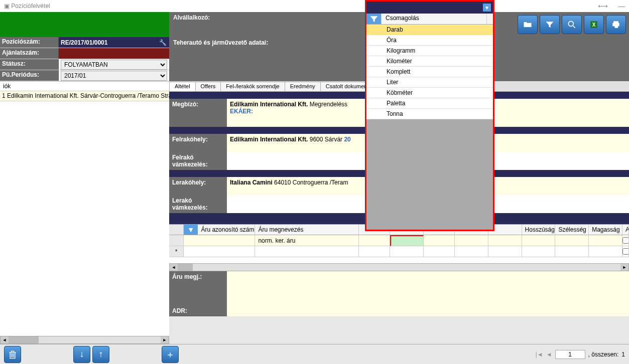 This screenshot has width=629, height=364. Describe the element at coordinates (430, 40) in the screenshot. I see `dropdown-item-ora: Óra` at that location.